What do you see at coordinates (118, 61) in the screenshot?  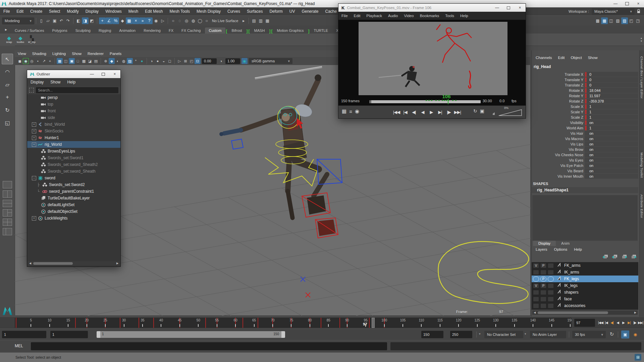 I see `panel-toolbar-icon-17: ◐` at bounding box center [118, 61].